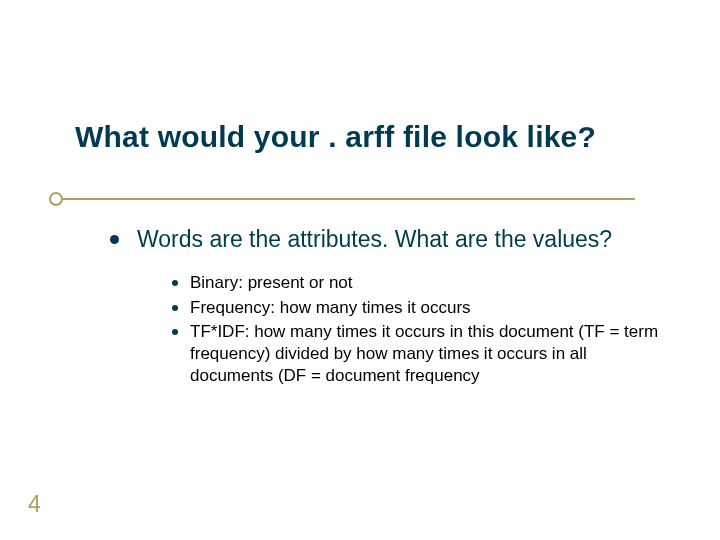  Describe the element at coordinates (272, 283) in the screenshot. I see `sub-bullet-text: Binary: present or not` at that location.